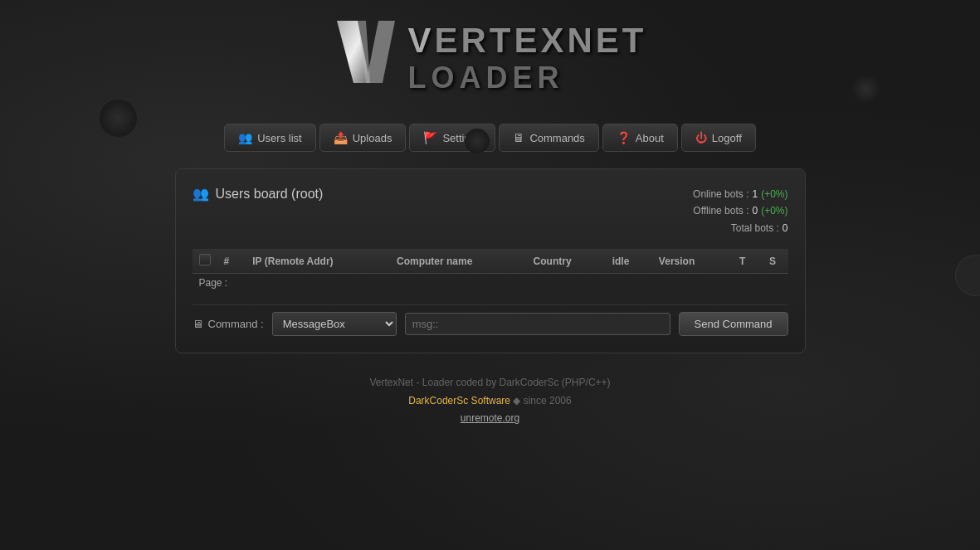 This screenshot has width=980, height=550. I want to click on nav-users-list: 👥 Users list, so click(270, 138).